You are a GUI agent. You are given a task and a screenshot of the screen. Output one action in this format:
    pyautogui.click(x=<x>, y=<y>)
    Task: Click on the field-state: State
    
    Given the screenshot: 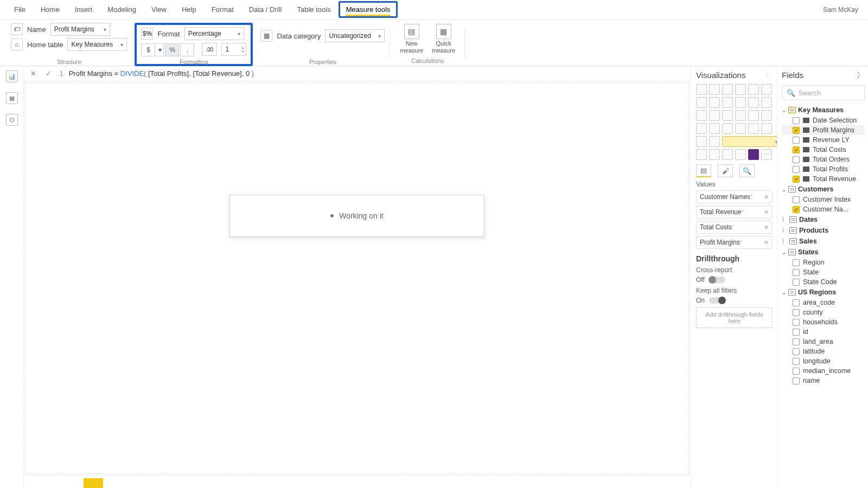 What is the action you would take?
    pyautogui.click(x=824, y=272)
    